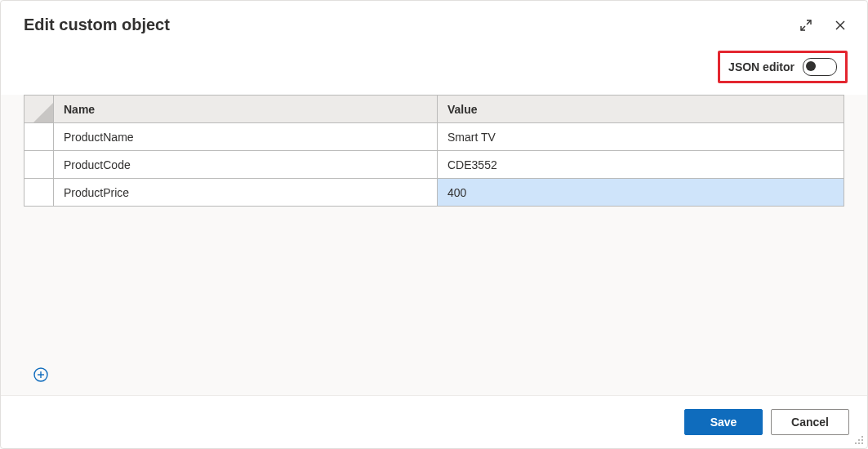 The image size is (868, 449). What do you see at coordinates (761, 67) in the screenshot?
I see `json-editor-label: JSON editor` at bounding box center [761, 67].